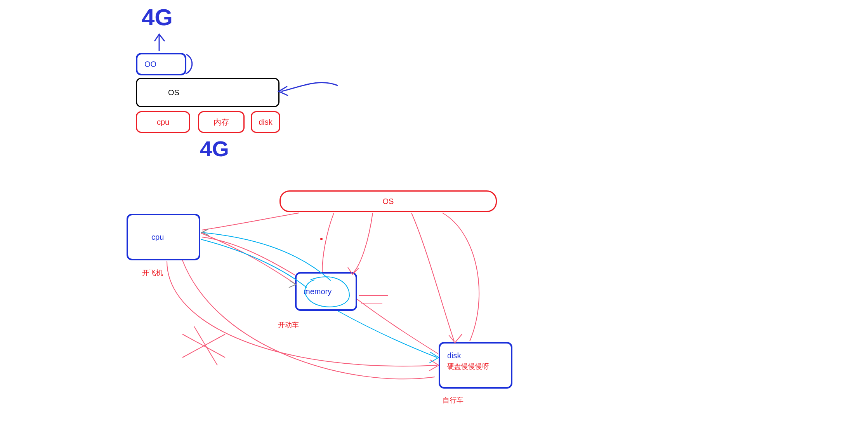 The width and height of the screenshot is (868, 436). Describe the element at coordinates (388, 201) in the screenshot. I see `os-box-bottom: OS` at that location.